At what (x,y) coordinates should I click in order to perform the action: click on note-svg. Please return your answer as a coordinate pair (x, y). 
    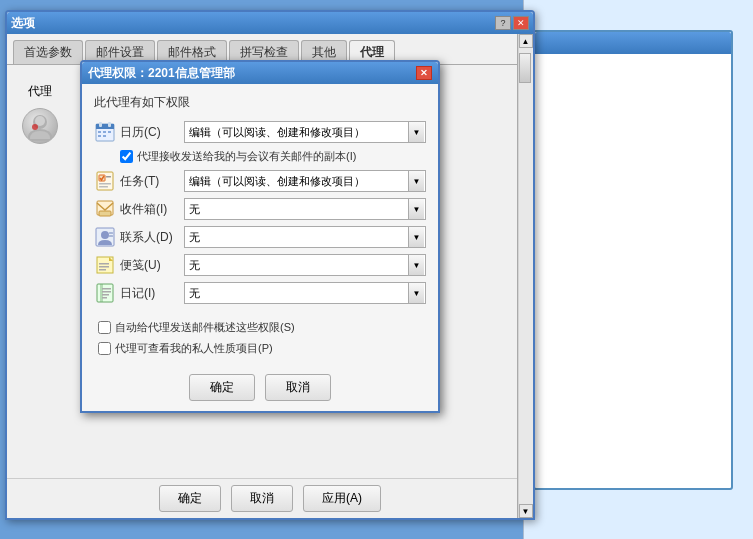
    Looking at the image, I should click on (105, 265).